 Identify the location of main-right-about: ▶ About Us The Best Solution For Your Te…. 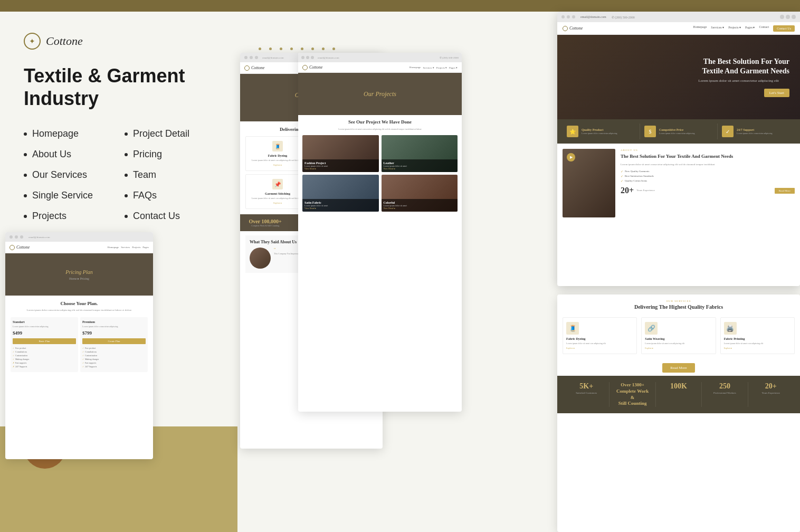
(679, 183).